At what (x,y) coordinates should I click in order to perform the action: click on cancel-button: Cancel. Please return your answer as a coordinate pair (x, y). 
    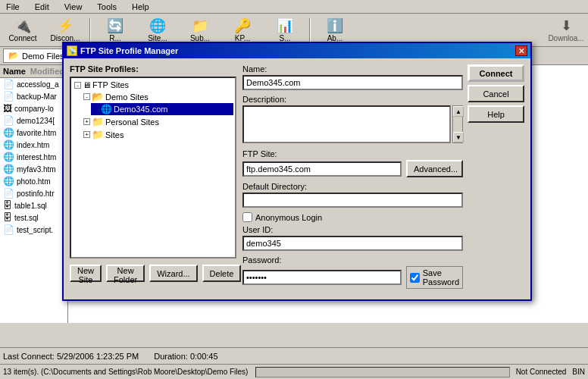
    Looking at the image, I should click on (496, 94).